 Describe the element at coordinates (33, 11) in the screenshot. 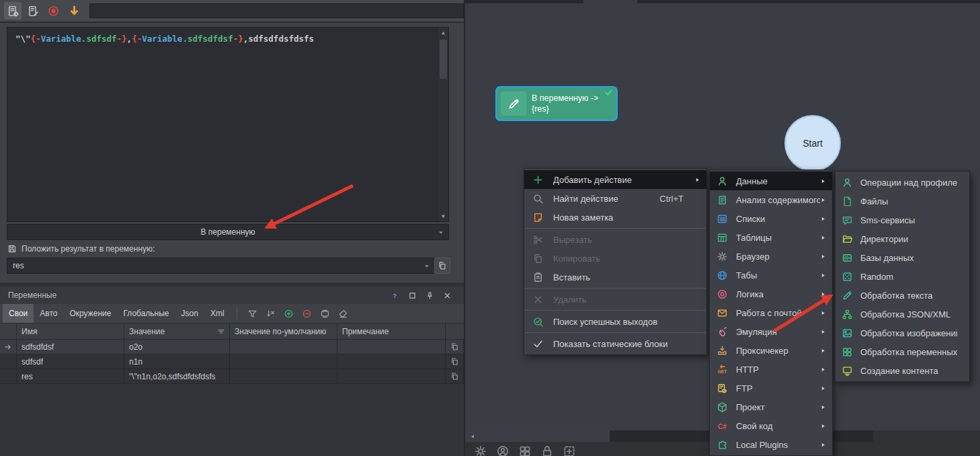

I see `script-edit-button` at that location.